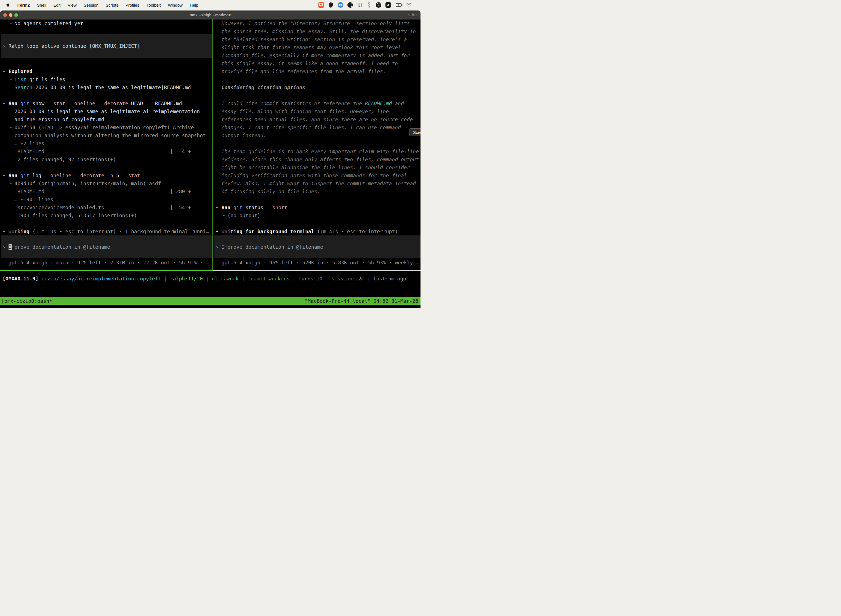 The height and width of the screenshot is (616, 841). Describe the element at coordinates (8, 5) in the screenshot. I see `apple-menu` at that location.